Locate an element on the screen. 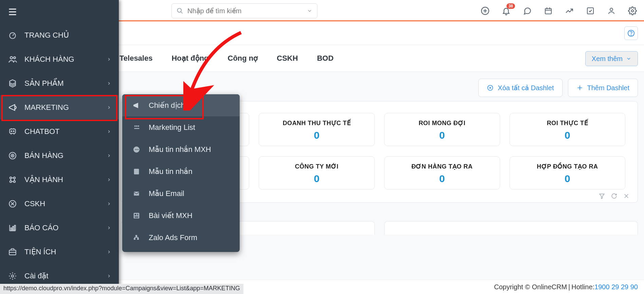 This screenshot has height=294, width=644. submenu-label: Mẫu Email is located at coordinates (166, 194).